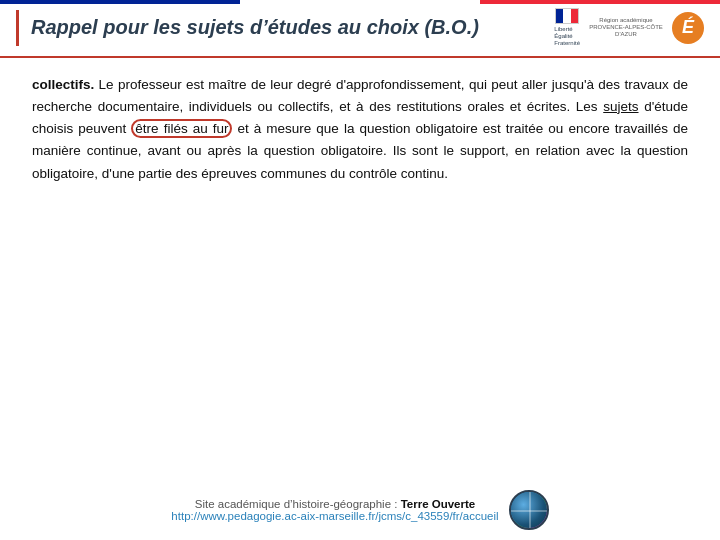  What do you see at coordinates (298, 504) in the screenshot?
I see `footer-label: Site académique d’histoire-géographie :` at bounding box center [298, 504].